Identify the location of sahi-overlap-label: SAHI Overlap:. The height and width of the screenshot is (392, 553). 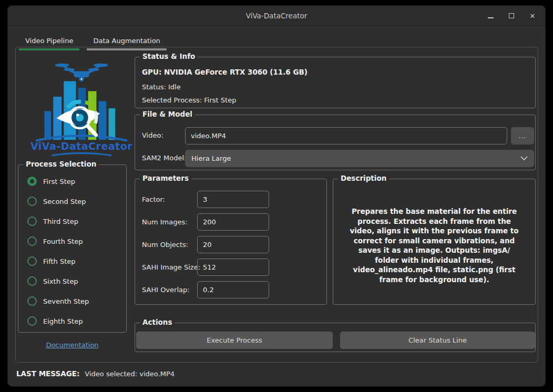
(166, 290).